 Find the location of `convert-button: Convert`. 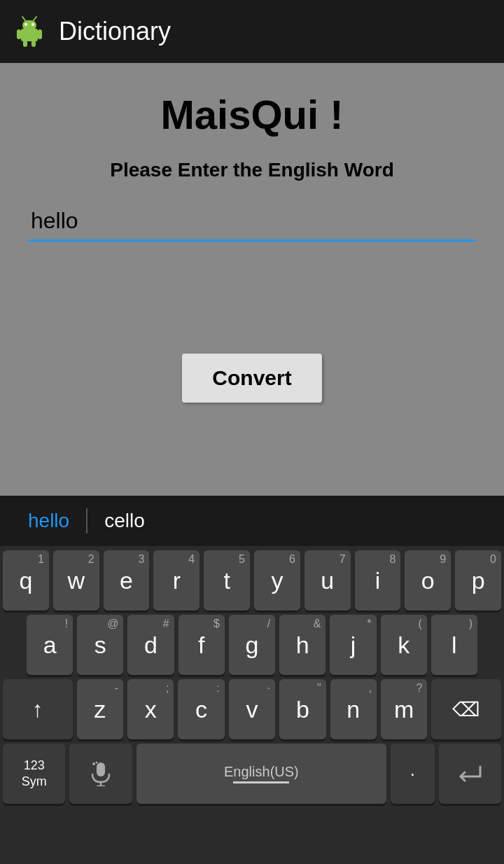

convert-button: Convert is located at coordinates (252, 378).